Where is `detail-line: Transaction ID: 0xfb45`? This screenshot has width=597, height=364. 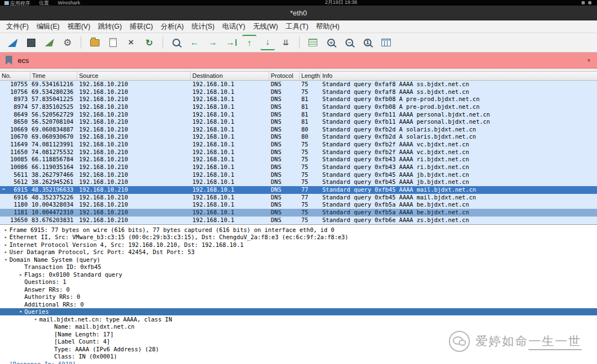 detail-line: Transaction ID: 0xfb45 is located at coordinates (298, 267).